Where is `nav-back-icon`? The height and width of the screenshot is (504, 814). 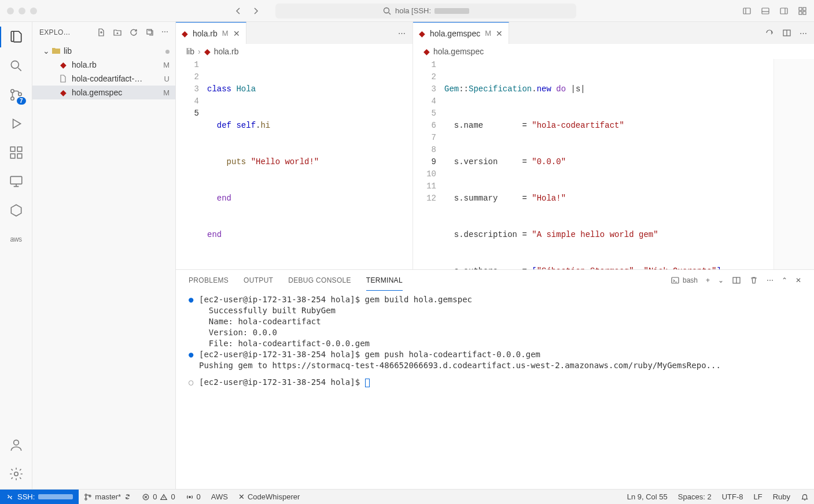 nav-back-icon is located at coordinates (238, 11).